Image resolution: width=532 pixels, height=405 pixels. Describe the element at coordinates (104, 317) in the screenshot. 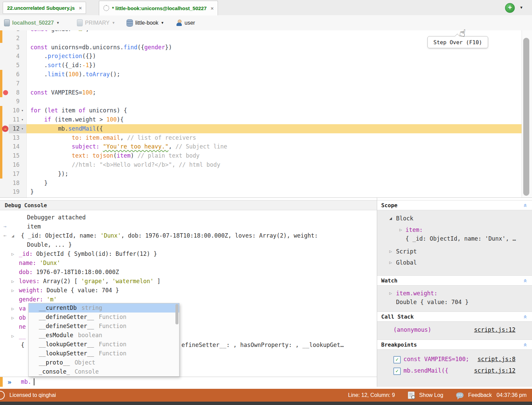

I see `autocomplete-item: __defineGetter__Function` at that location.